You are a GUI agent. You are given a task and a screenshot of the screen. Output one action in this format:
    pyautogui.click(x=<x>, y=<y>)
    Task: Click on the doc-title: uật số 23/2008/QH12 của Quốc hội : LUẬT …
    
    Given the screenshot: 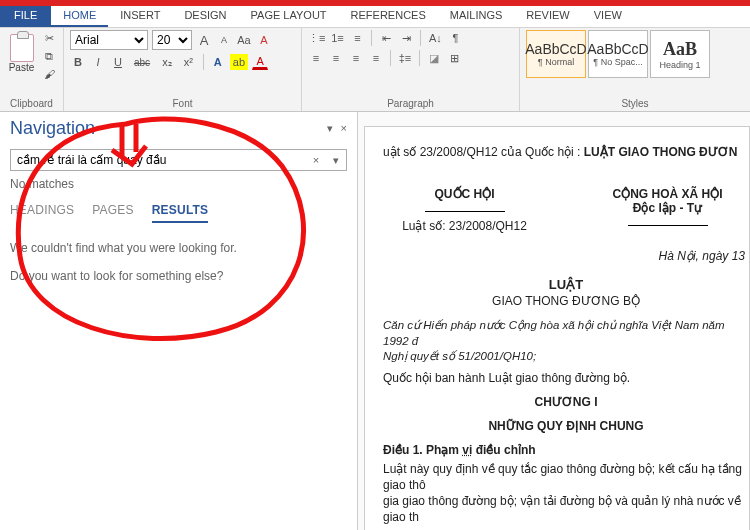 What is the action you would take?
    pyautogui.click(x=566, y=152)
    